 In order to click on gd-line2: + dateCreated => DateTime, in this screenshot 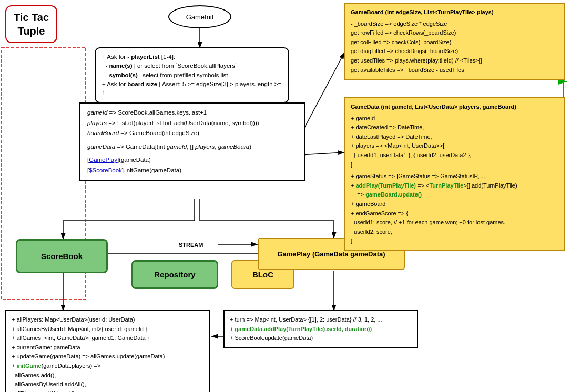, I will do `click(455, 128)`.